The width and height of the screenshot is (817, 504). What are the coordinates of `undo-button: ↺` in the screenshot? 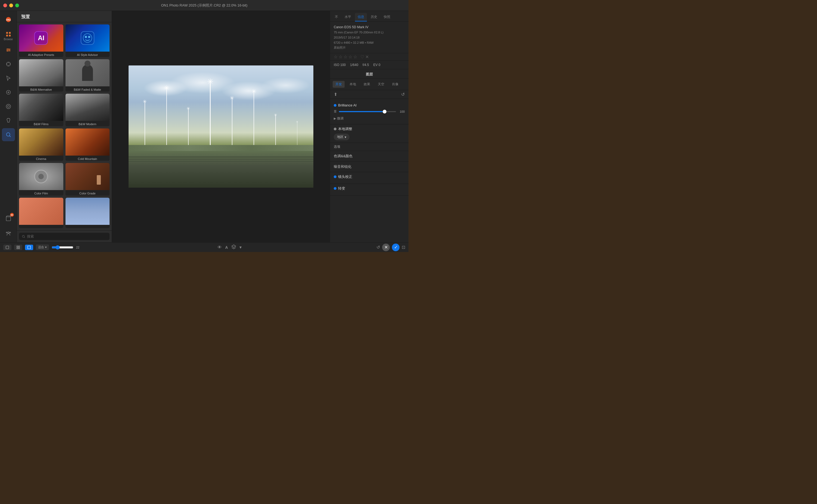 It's located at (378, 247).